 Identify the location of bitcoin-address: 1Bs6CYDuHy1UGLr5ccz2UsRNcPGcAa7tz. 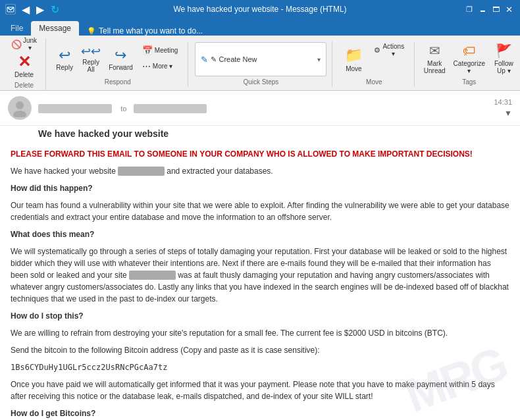
(260, 367).